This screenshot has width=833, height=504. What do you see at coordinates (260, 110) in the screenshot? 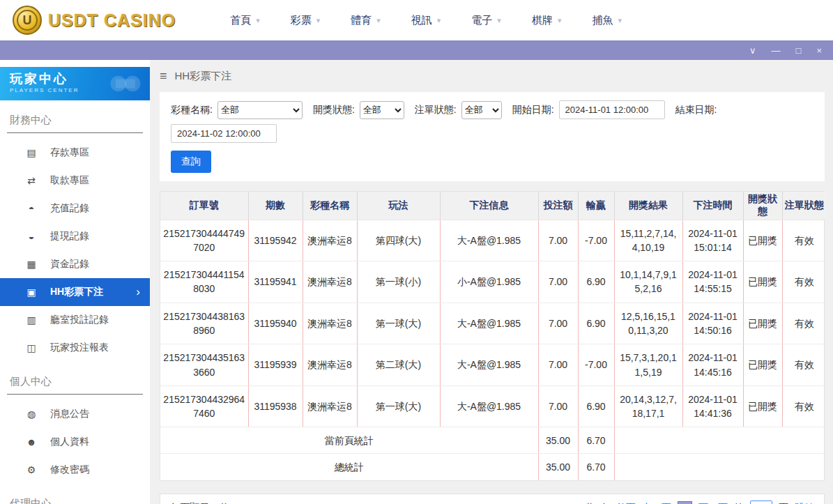
I see `lottery-name-select: 全部` at bounding box center [260, 110].